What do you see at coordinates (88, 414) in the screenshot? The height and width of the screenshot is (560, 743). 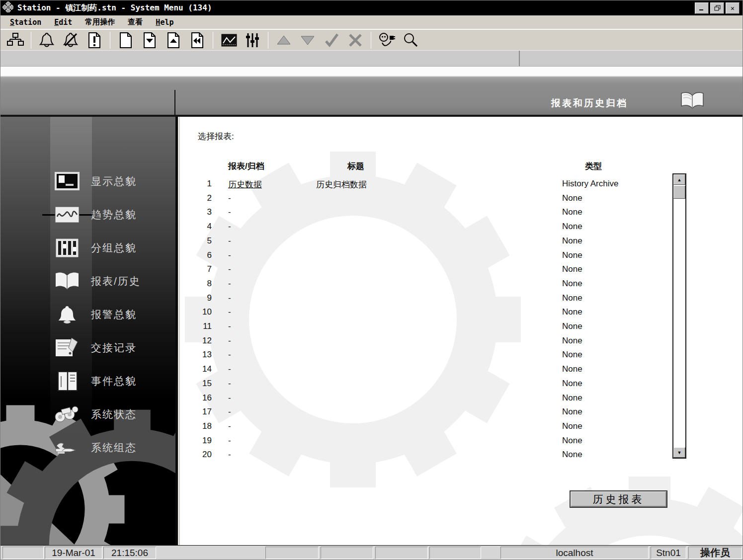 I see `sidebar-item-system-status: 系统状态` at bounding box center [88, 414].